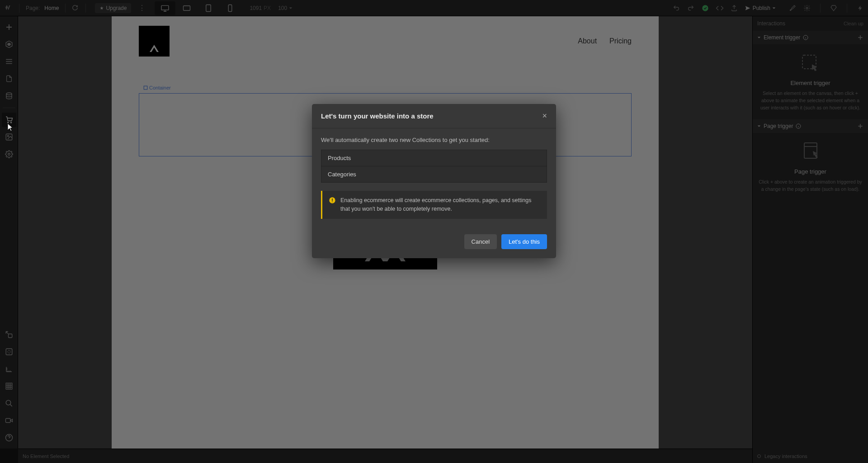 The image size is (868, 463). Describe the element at coordinates (434, 205) in the screenshot. I see `warning-box: Enabling ecommerce will create ecommerce…` at that location.